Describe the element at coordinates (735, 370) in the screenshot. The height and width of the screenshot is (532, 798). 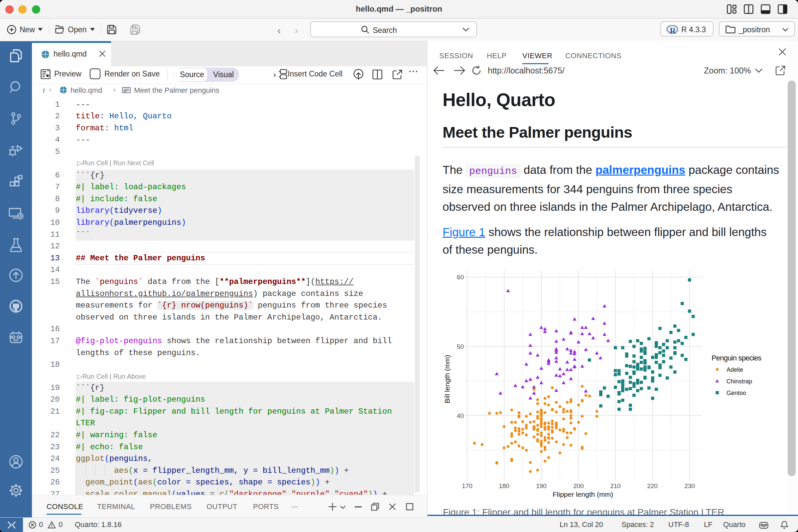
I see `svg-text: Adelie` at that location.